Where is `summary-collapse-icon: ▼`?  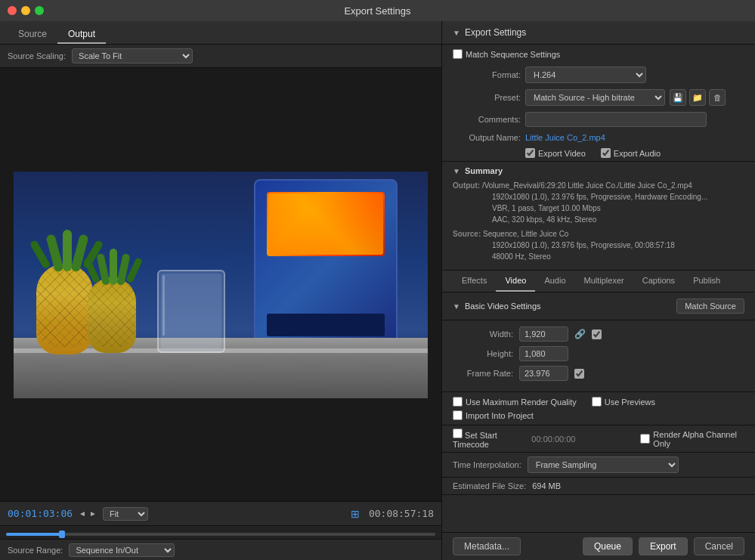
summary-collapse-icon: ▼ is located at coordinates (456, 171).